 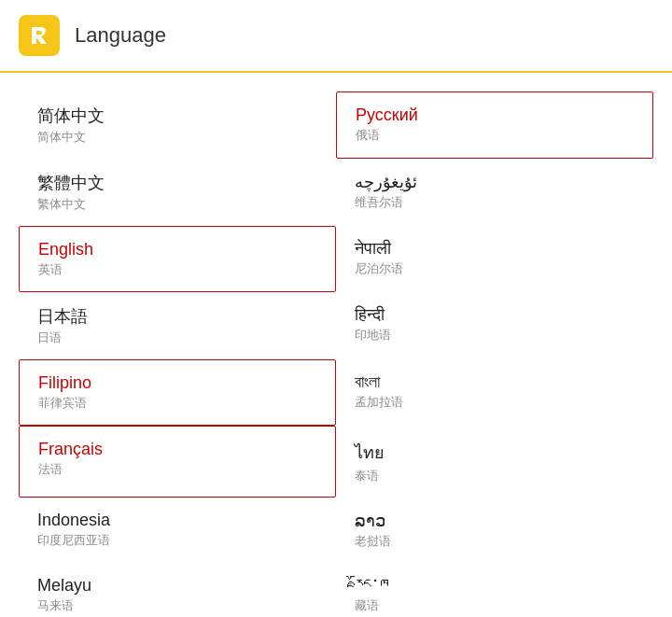 What do you see at coordinates (179, 116) in the screenshot?
I see `language-name: 简体中文` at bounding box center [179, 116].